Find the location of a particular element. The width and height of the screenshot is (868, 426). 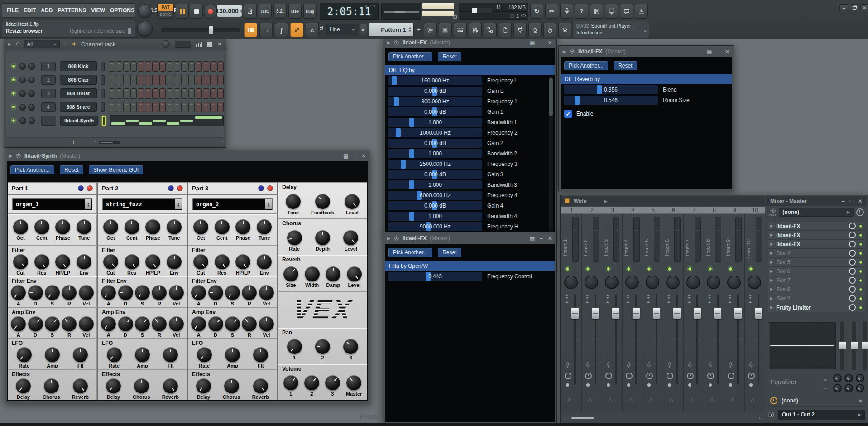

menu-item: FILE is located at coordinates (13, 10).